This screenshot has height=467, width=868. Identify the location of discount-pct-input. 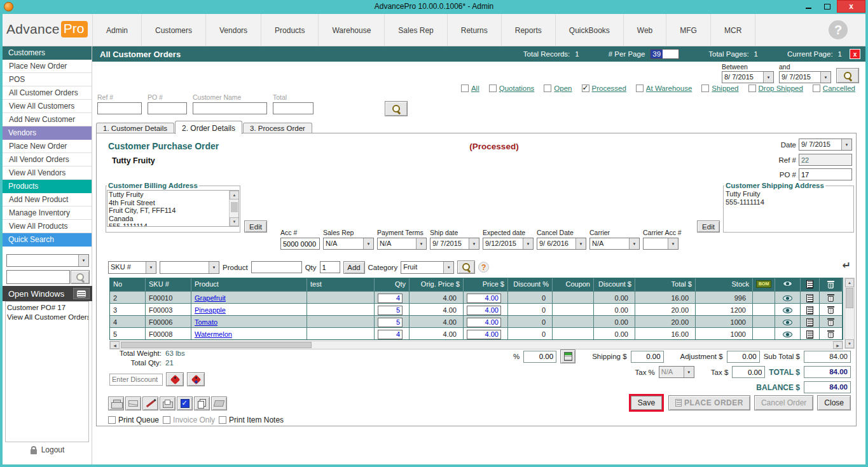
(540, 357).